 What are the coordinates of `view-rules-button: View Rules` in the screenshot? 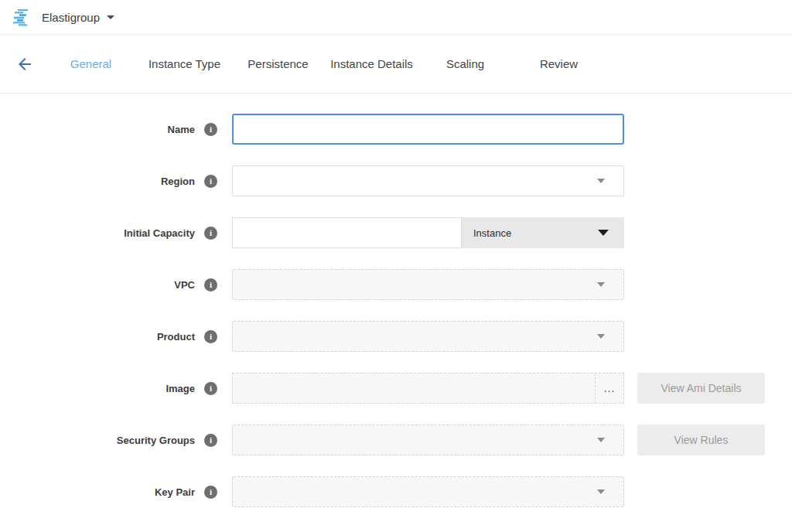 It's located at (701, 440).